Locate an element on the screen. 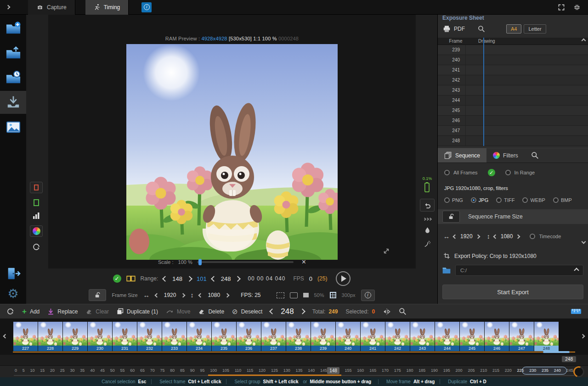 The width and height of the screenshot is (588, 386). frame-thumbnail: 235 is located at coordinates (224, 336).